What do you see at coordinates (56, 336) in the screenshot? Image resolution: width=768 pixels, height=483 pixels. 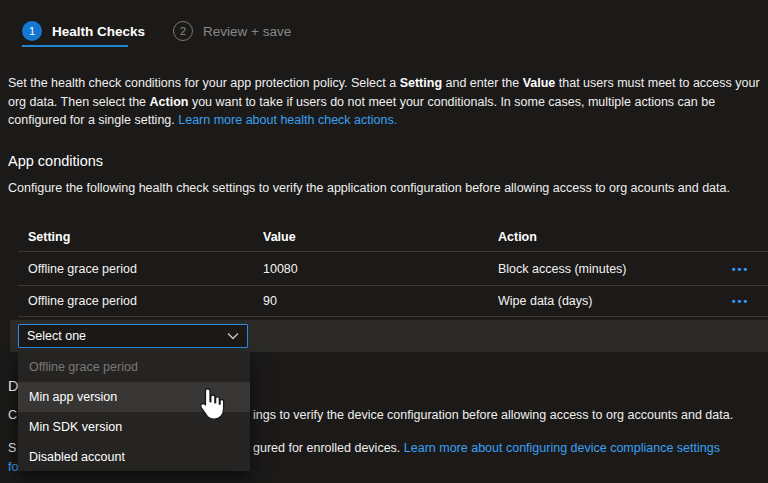 I see `setting-select-value: Select one` at bounding box center [56, 336].